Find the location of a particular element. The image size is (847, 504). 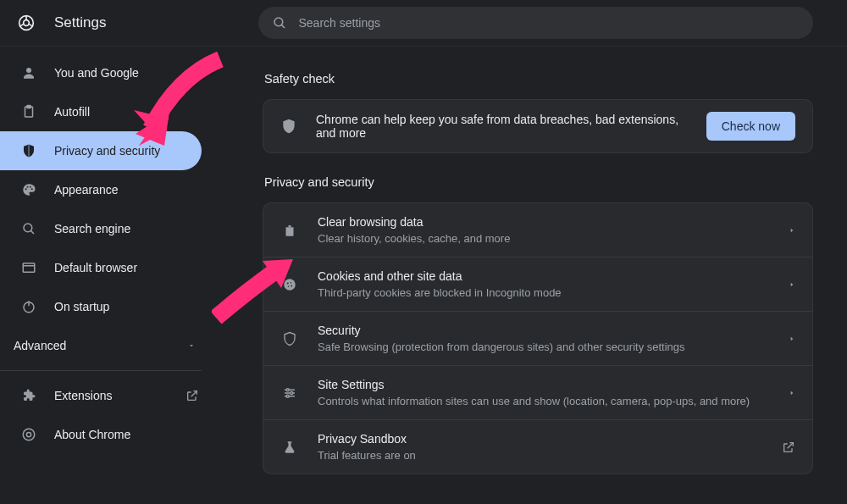

browser-icon is located at coordinates (29, 268).